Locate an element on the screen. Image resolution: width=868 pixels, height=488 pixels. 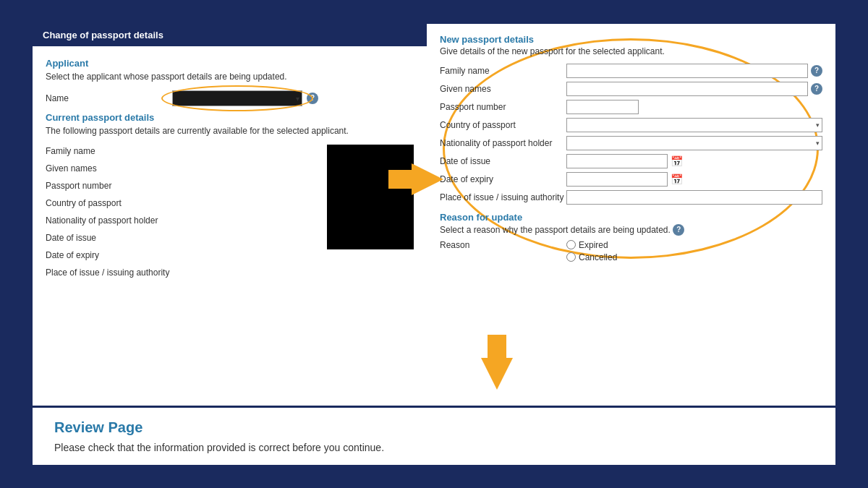
reason-help-icon: ? is located at coordinates (678, 230).